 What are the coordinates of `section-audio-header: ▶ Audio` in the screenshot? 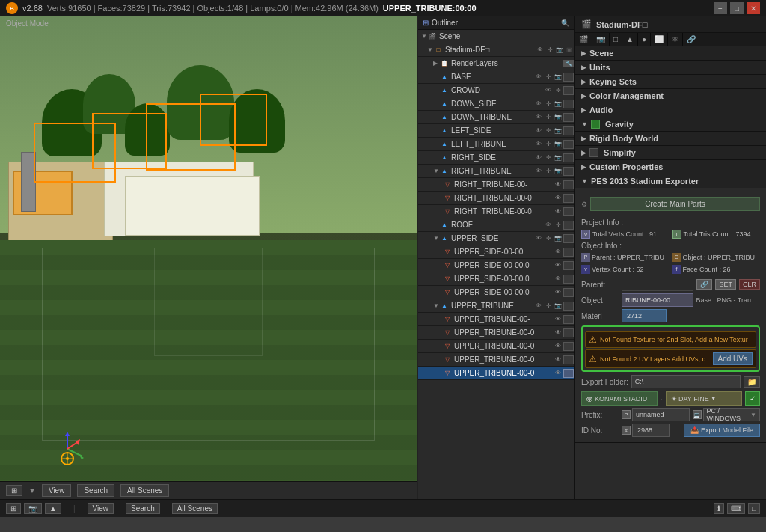 It's located at (670, 110).